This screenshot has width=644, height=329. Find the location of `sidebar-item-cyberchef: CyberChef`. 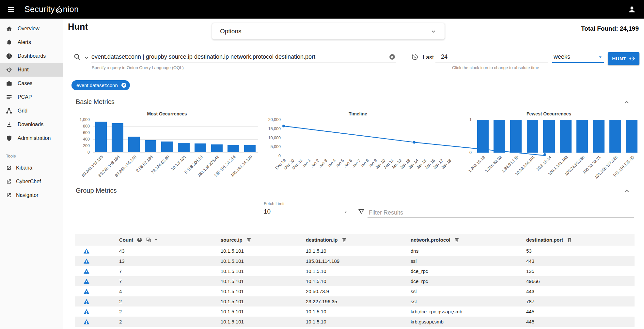

sidebar-item-cyberchef: CyberChef is located at coordinates (31, 182).